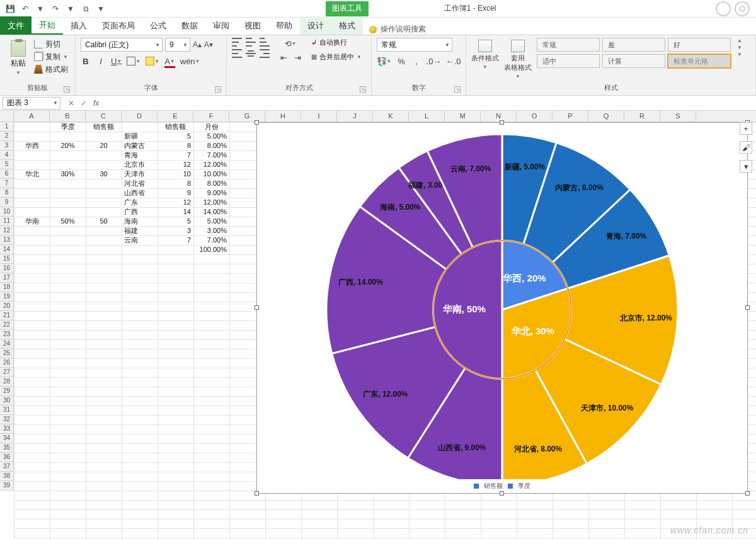 This screenshot has width=756, height=539. Describe the element at coordinates (643, 116) in the screenshot. I see `column-header: R` at that location.